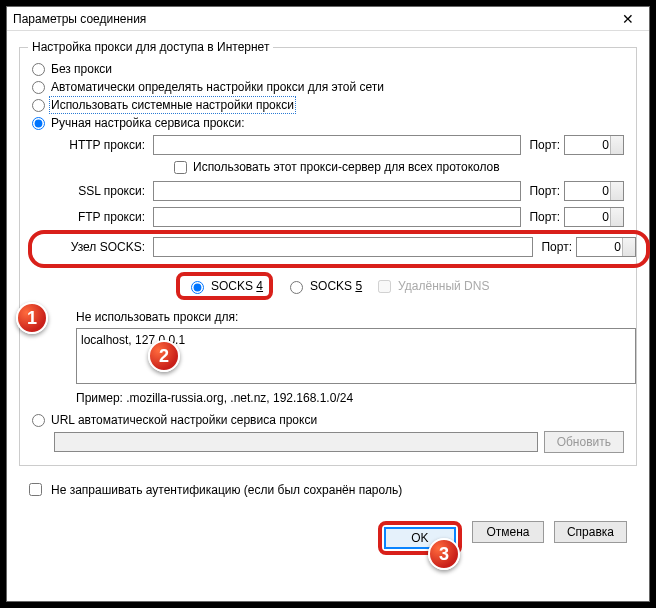  Describe the element at coordinates (339, 145) in the screenshot. I see `http-row: HTTP прокси: Порт:` at that location.